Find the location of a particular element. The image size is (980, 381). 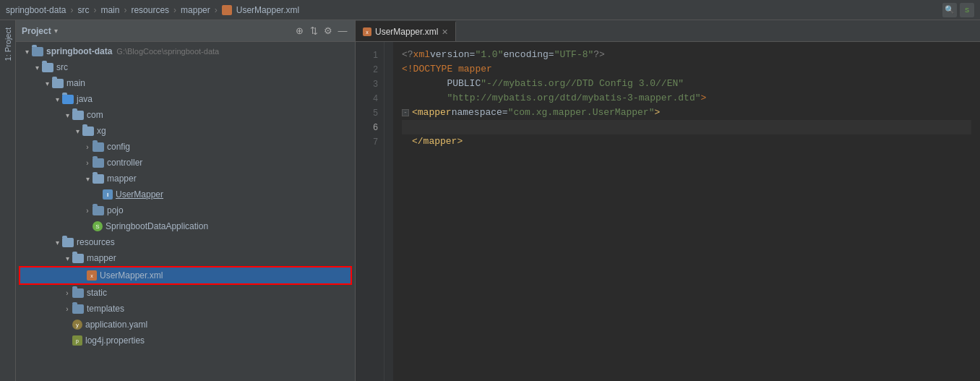

token-6-empty is located at coordinates (405, 127).